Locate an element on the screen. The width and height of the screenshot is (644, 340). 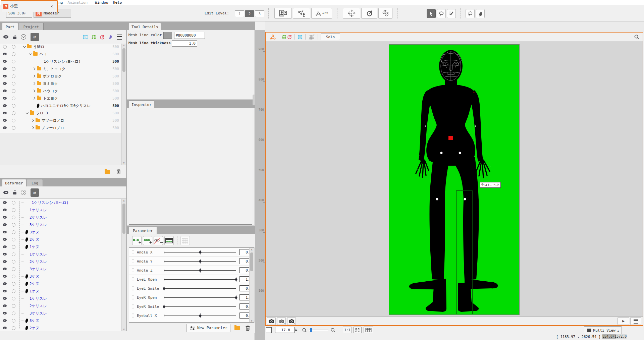
glue-tool-button is located at coordinates (480, 13).